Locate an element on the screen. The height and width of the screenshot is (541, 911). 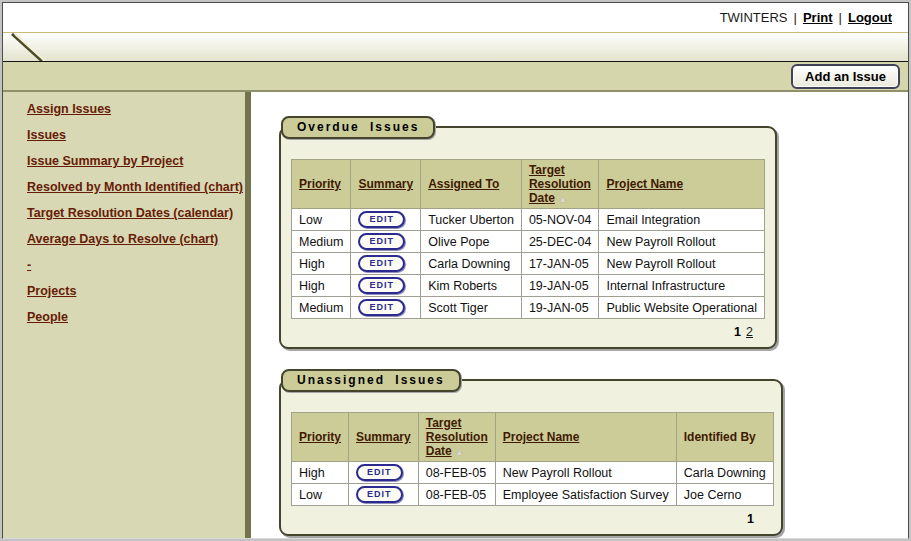
project-name-cell: Public Website Operational is located at coordinates (682, 308).